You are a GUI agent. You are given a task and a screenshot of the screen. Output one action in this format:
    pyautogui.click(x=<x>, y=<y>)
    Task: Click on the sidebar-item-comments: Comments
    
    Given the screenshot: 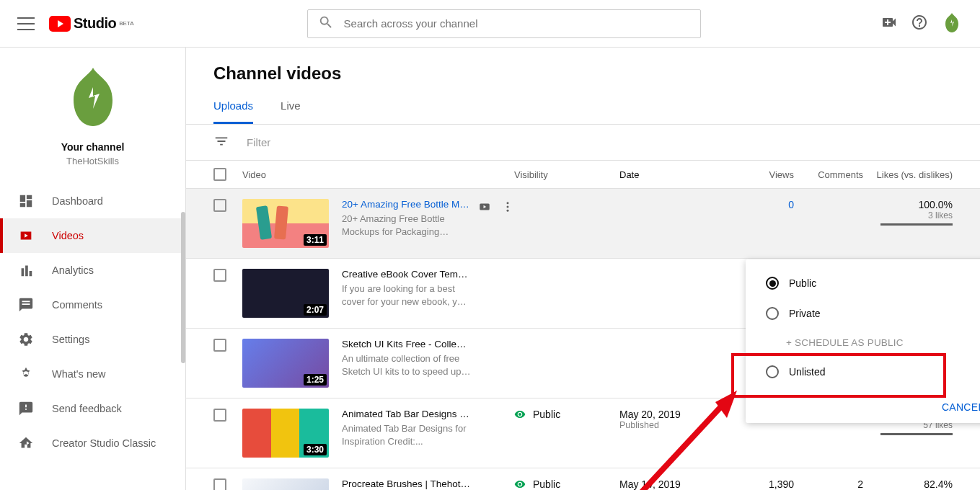 What is the action you would take?
    pyautogui.click(x=92, y=305)
    